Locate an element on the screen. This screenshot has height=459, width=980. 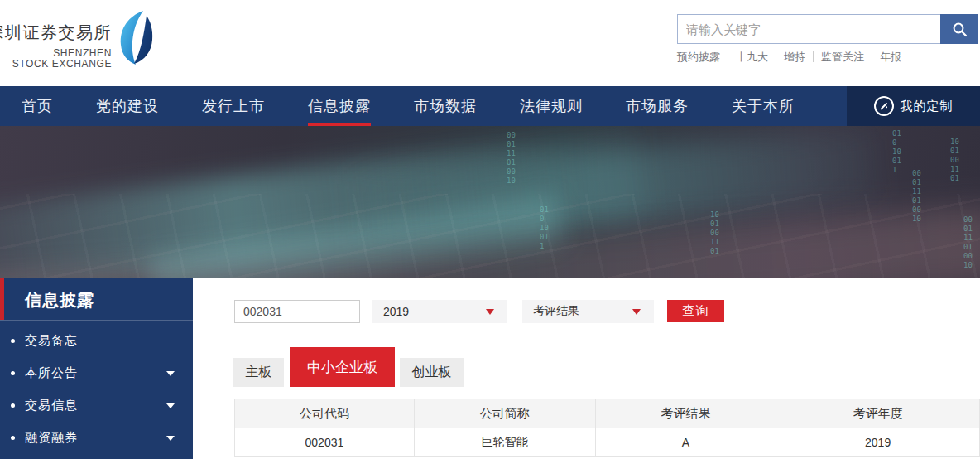
sidebar: 信息披露 交易备忘 本所公告 交易信息 融资融券 is located at coordinates (96, 368).